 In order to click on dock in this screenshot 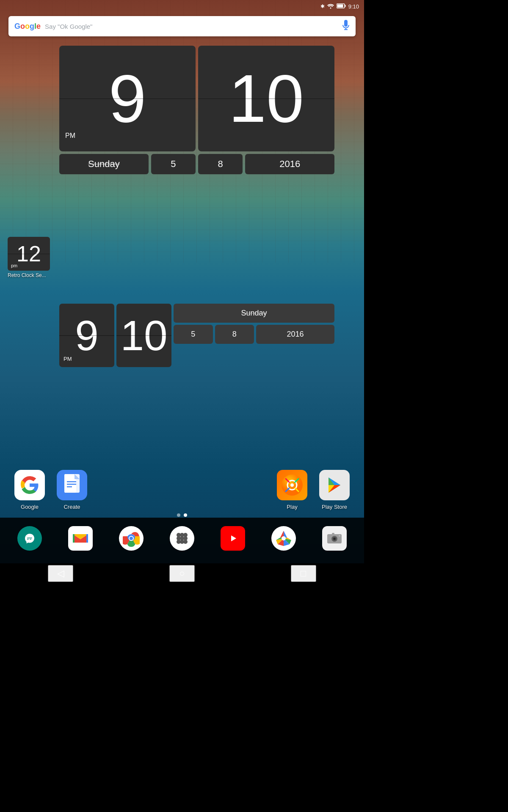, I will do `click(182, 540)`.